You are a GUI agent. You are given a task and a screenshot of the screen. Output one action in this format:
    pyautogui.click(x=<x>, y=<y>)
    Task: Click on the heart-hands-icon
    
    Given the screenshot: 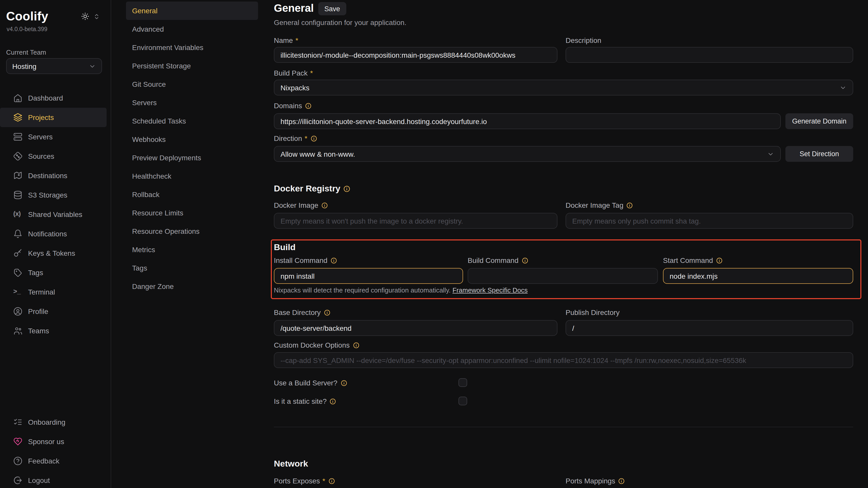 What is the action you would take?
    pyautogui.click(x=18, y=442)
    